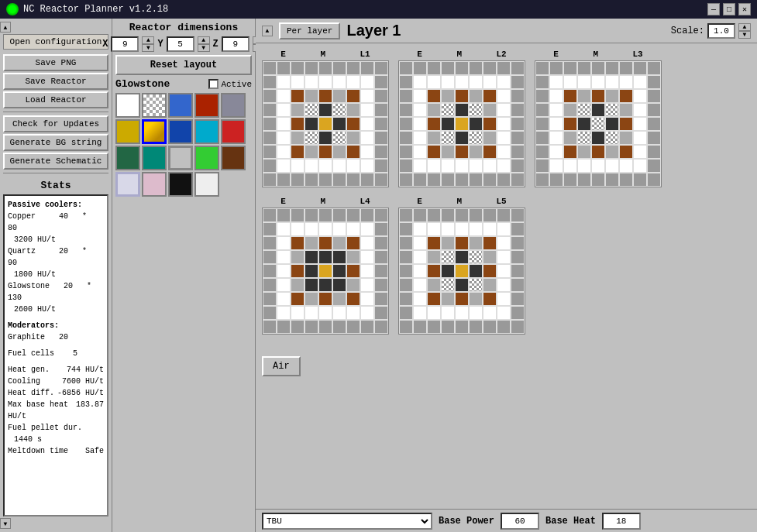 Image resolution: width=757 pixels, height=532 pixels. Describe the element at coordinates (56, 451) in the screenshot. I see `meltdown-row: Meltdown timeSafe` at that location.